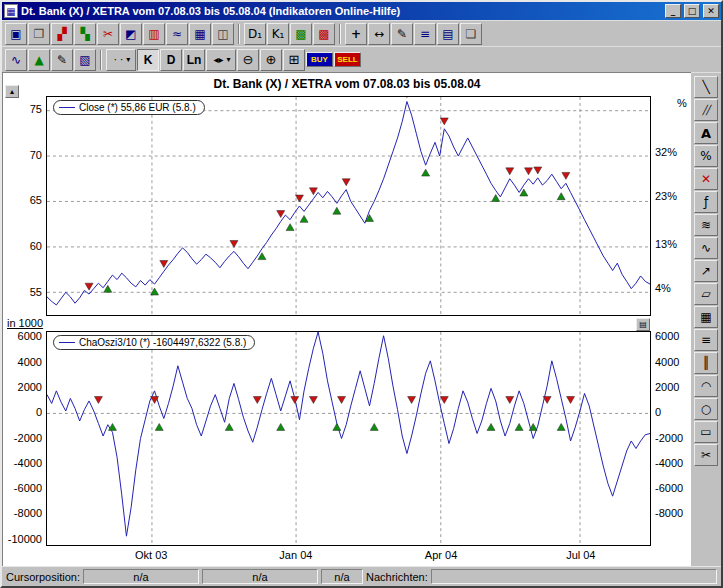 The image size is (723, 588). I want to click on delete-drawing-tool: ✕, so click(706, 179).